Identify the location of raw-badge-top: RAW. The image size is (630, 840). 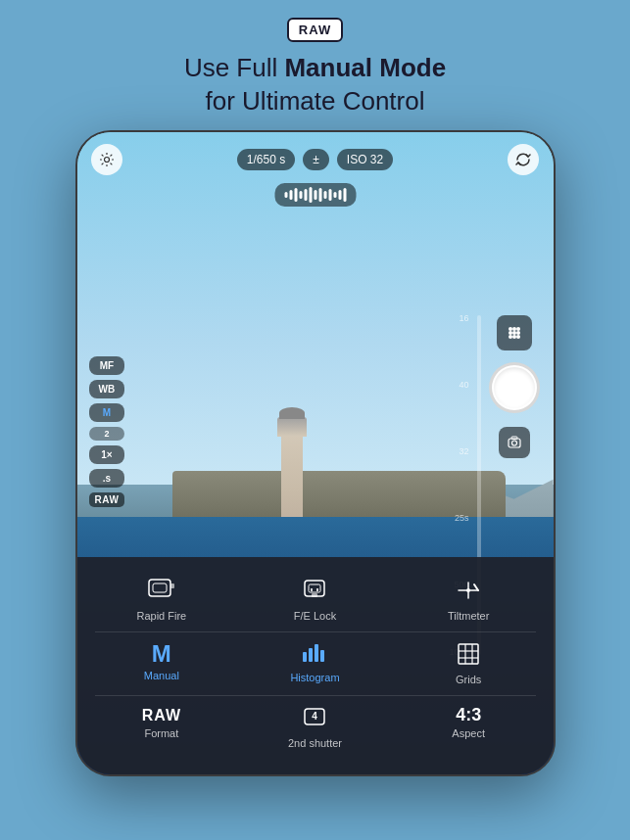
(315, 29).